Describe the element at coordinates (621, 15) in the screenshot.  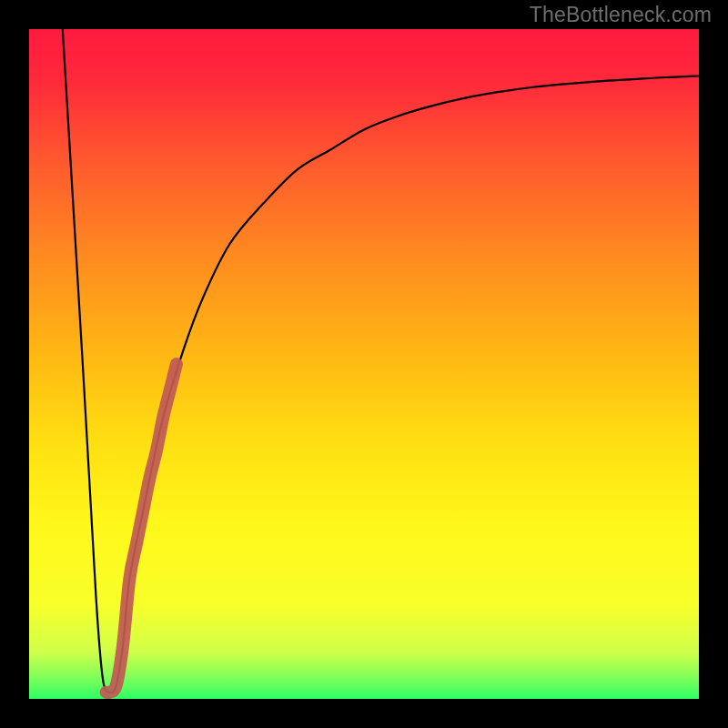
I see `watermark-text: TheBottleneck.com` at that location.